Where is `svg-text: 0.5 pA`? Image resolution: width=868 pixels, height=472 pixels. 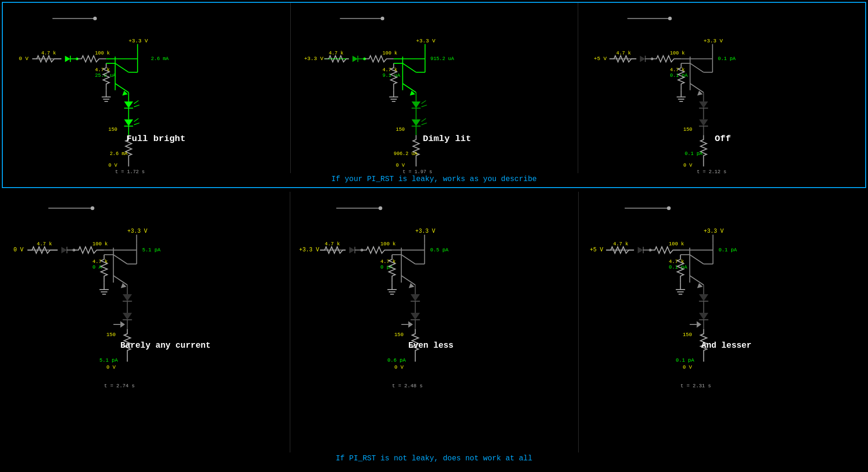 svg-text: 0.5 pA is located at coordinates (440, 250).